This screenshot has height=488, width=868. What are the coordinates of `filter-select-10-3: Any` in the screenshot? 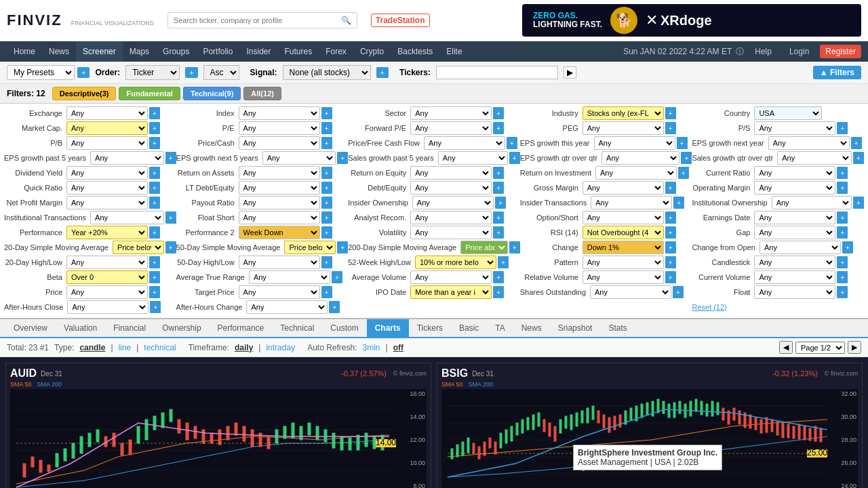 It's located at (623, 262).